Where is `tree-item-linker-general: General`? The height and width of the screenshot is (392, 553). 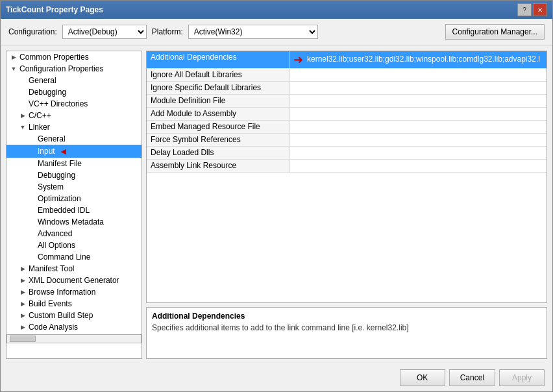 tree-item-linker-general: General is located at coordinates (74, 139).